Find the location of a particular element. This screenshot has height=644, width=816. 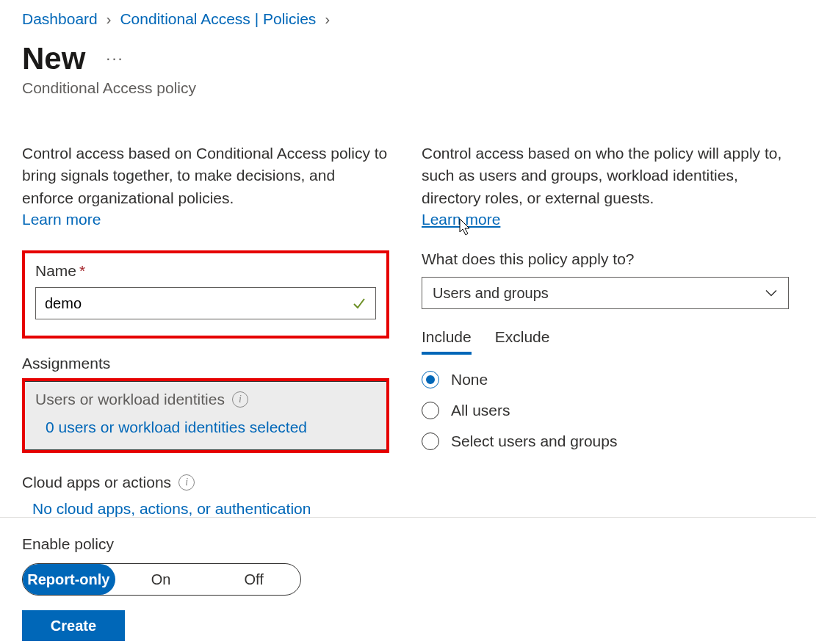

cloud-apps-label: Cloud apps or actions is located at coordinates (97, 482).